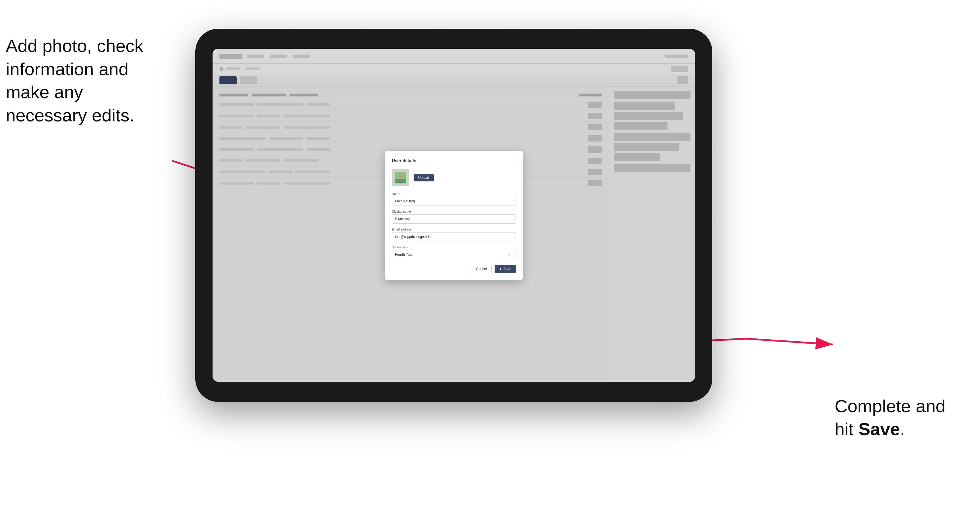 Image resolution: width=980 pixels, height=527 pixels. What do you see at coordinates (501, 269) in the screenshot?
I see `save-icon: ⬆` at bounding box center [501, 269].